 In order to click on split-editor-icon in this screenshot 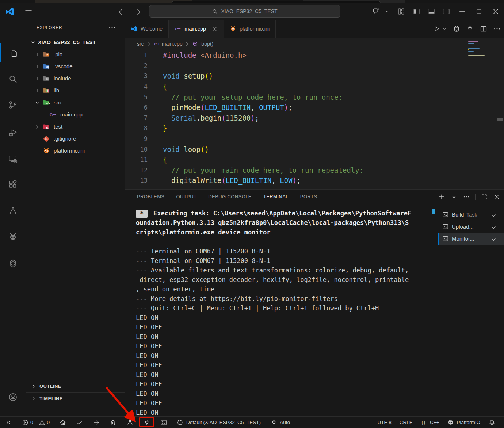, I will do `click(484, 29)`.